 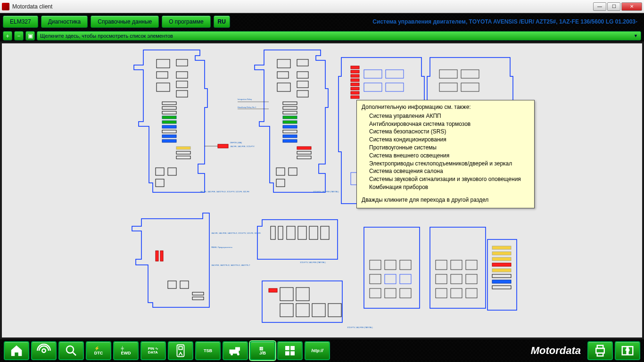 I want to click on meter-button, so click(x=181, y=351).